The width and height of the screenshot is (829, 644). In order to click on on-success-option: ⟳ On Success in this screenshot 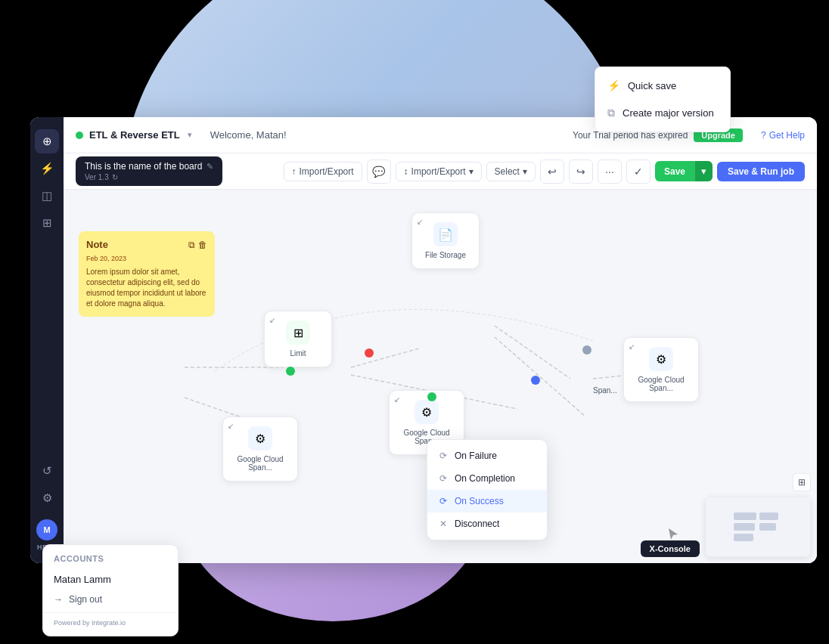, I will do `click(487, 501)`.